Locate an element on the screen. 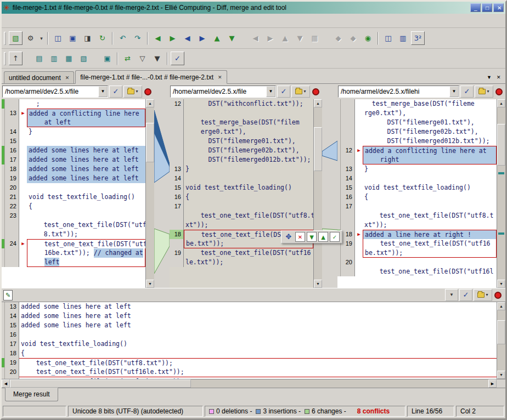  code-line: xt")); is located at coordinates (241, 225).